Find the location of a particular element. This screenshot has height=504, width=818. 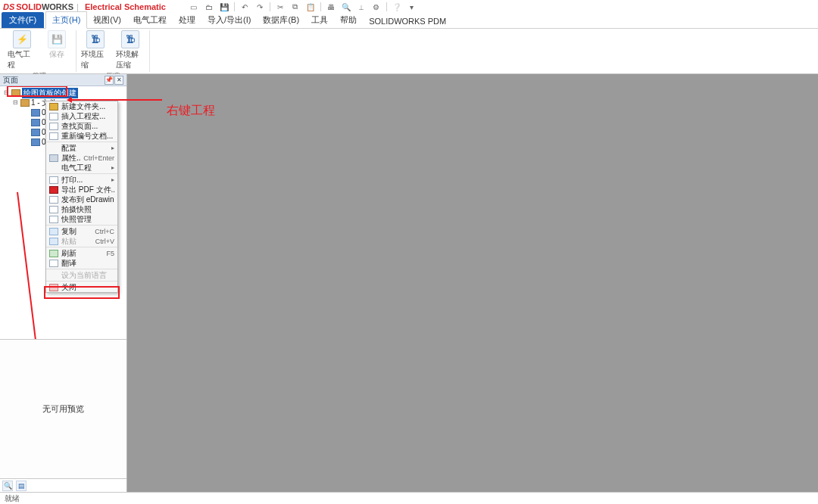

ribbon-env-compress-button: 🗜 环境压缩 is located at coordinates (95, 50).